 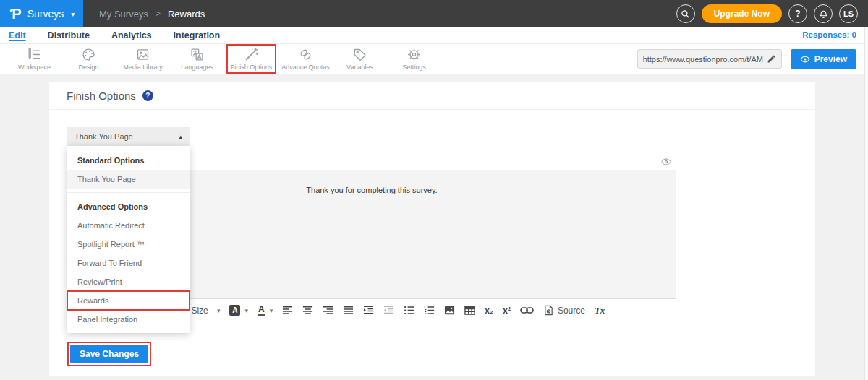 I want to click on source-button: Source, so click(x=564, y=311).